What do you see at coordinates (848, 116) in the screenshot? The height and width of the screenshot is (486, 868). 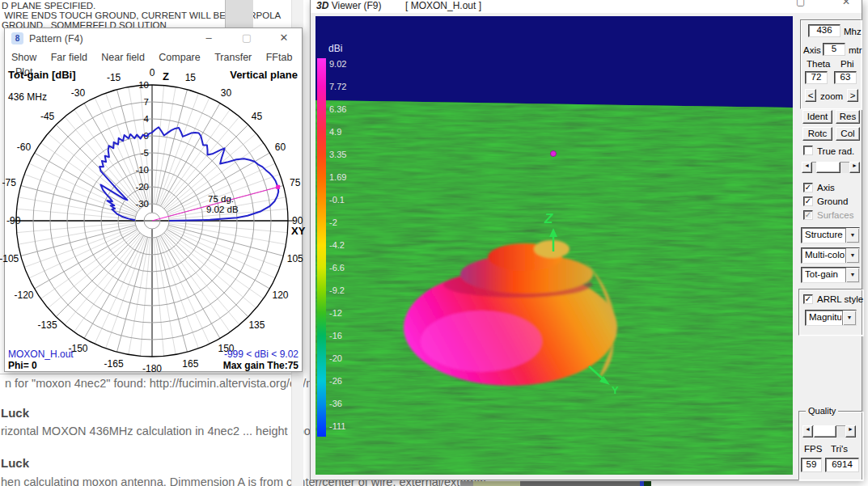 I see `res-button: Res` at bounding box center [848, 116].